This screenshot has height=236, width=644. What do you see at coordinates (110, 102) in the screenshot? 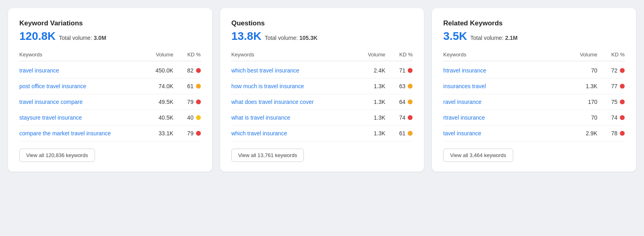
I see `table-row: travel insurance compare49.5K79` at bounding box center [110, 102].